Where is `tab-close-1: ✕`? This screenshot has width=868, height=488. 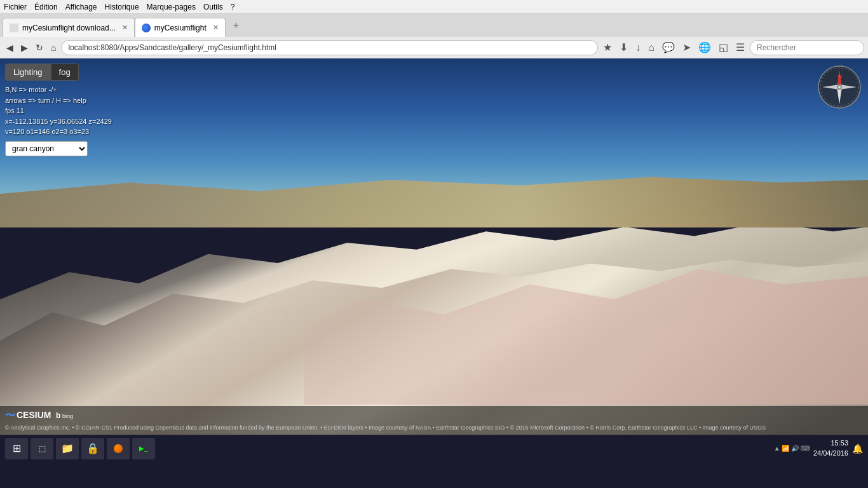
tab-close-1: ✕ is located at coordinates (125, 28).